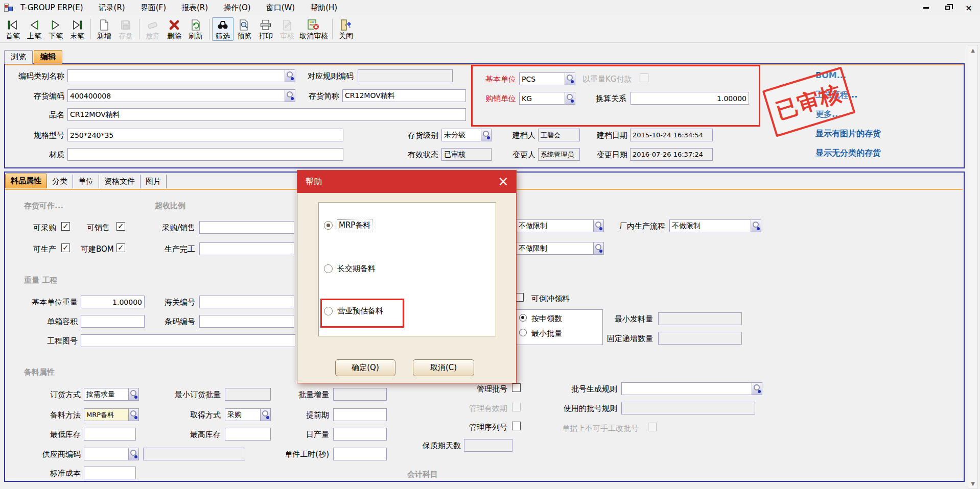  What do you see at coordinates (106, 394) in the screenshot?
I see `order-mode-input` at bounding box center [106, 394].